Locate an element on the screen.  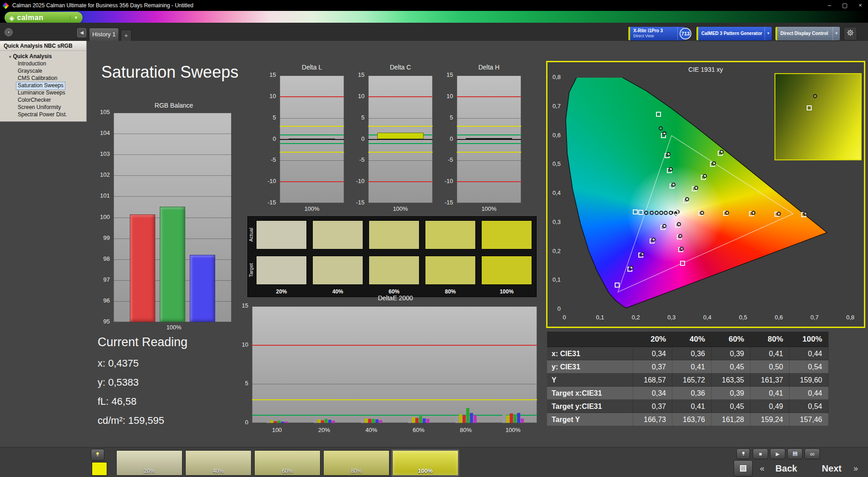
calman-logo-button: ◈ calman ▼ is located at coordinates (44, 18).